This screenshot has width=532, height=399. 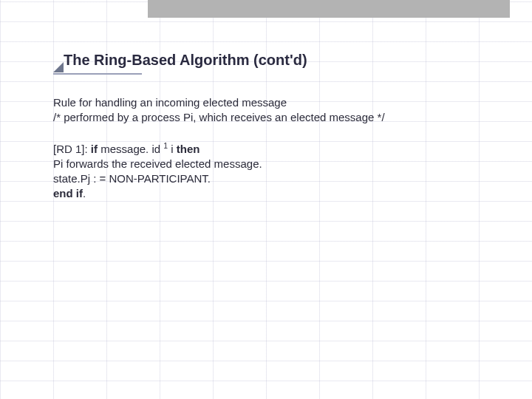 I want to click on intro-line-1: Rule for handling an incoming elected me…, so click(x=270, y=103).